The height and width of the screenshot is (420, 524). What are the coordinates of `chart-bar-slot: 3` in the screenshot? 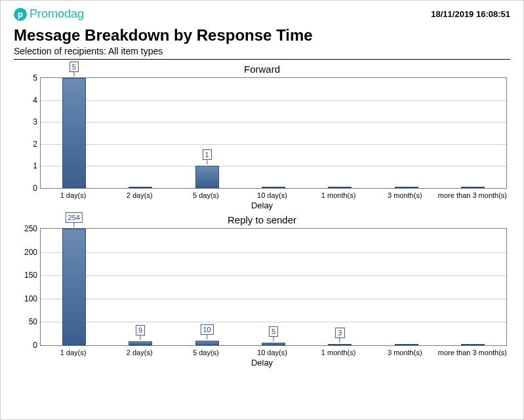 It's located at (340, 287).